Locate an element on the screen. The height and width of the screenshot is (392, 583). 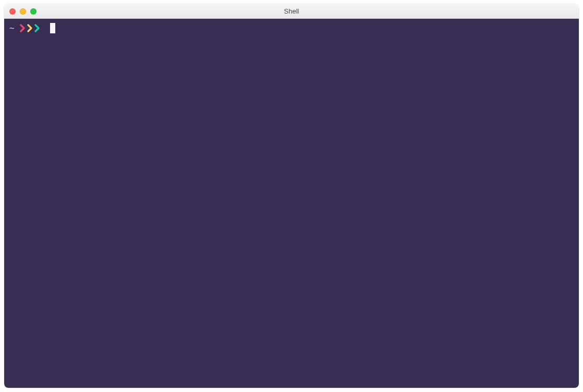
close-button is located at coordinates (13, 11).